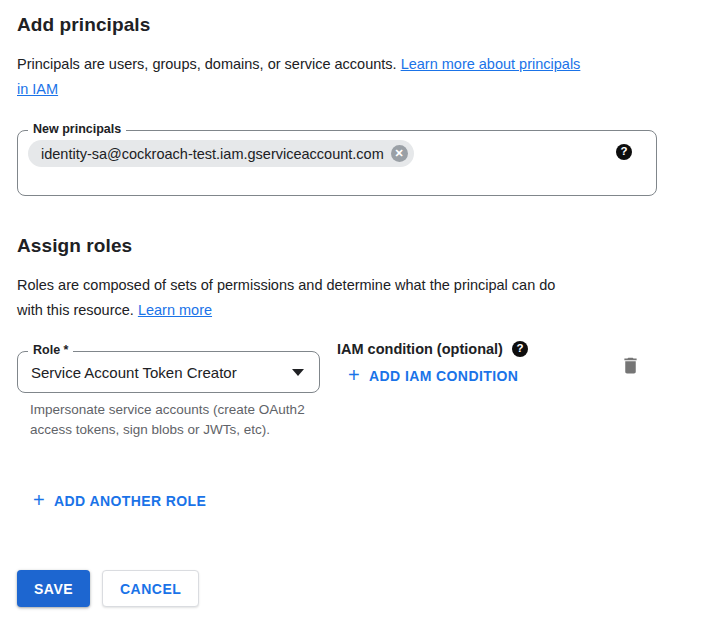 The height and width of the screenshot is (629, 713). I want to click on principal-chip: identity-sa@cockroach-test.iam.gservicea…, so click(221, 154).